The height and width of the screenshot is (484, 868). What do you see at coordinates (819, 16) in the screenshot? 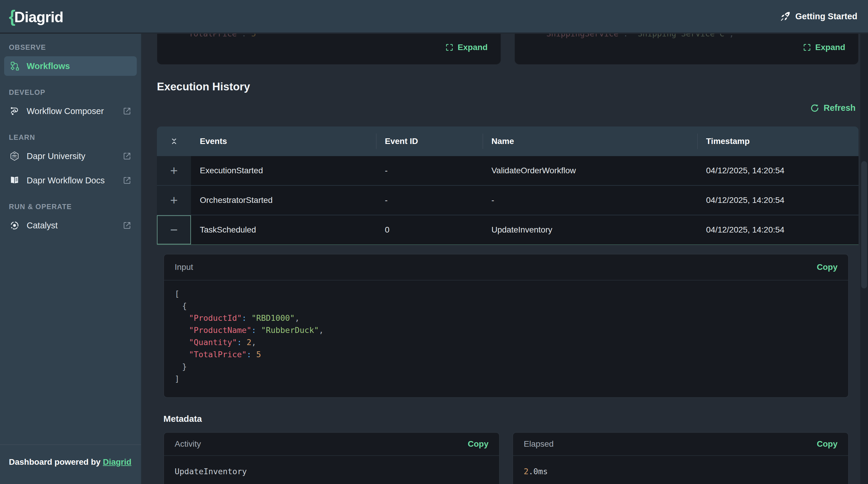
I see `getting-started-button: Getting Started` at bounding box center [819, 16].